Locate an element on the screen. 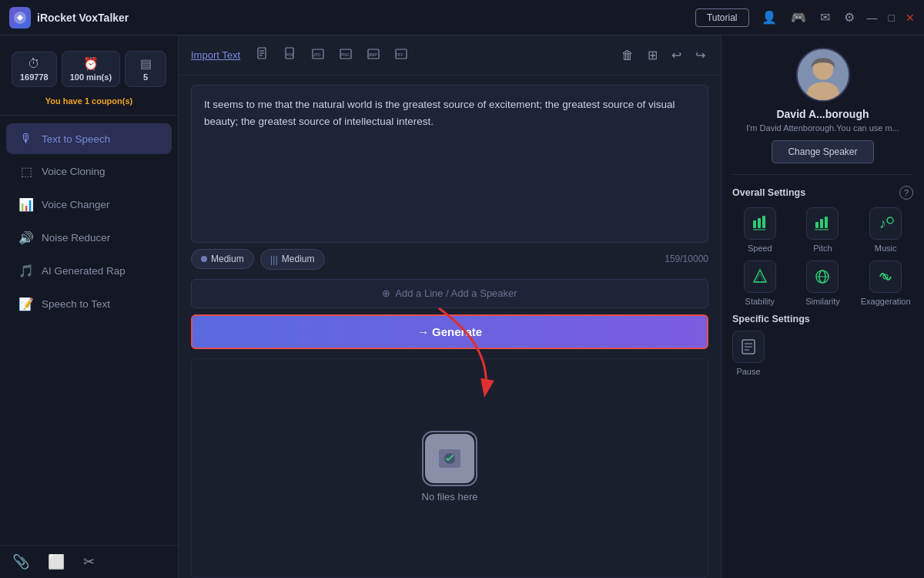 The height and width of the screenshot is (578, 924). nav-speech-to-text-label: Speech to Text is located at coordinates (75, 304).